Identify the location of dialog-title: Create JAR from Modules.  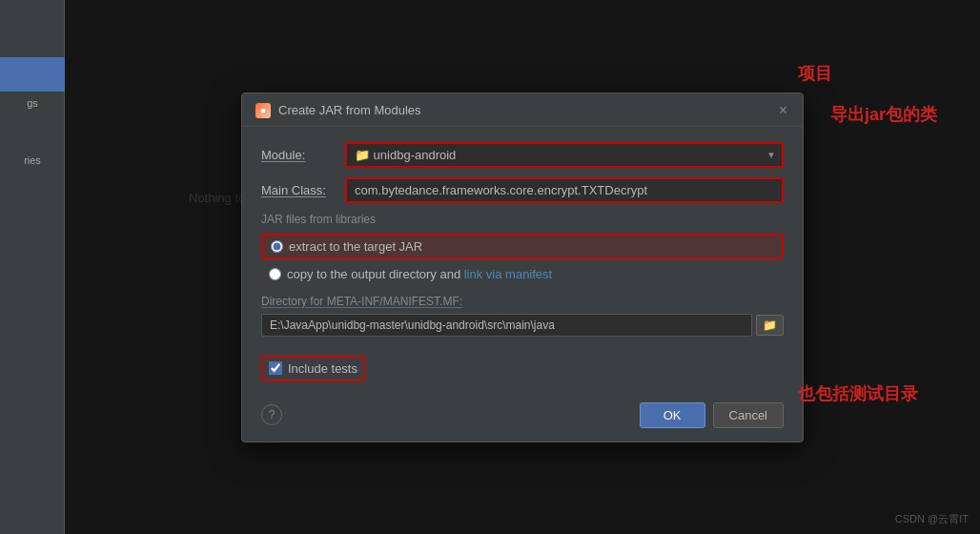
(350, 111).